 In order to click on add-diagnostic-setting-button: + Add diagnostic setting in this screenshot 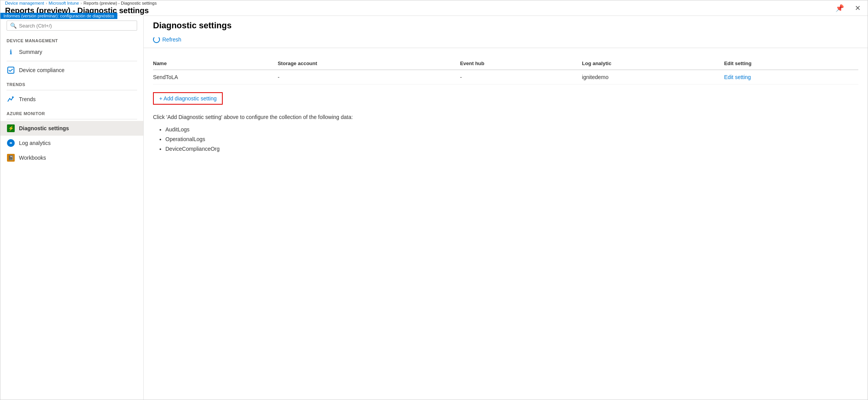, I will do `click(188, 98)`.